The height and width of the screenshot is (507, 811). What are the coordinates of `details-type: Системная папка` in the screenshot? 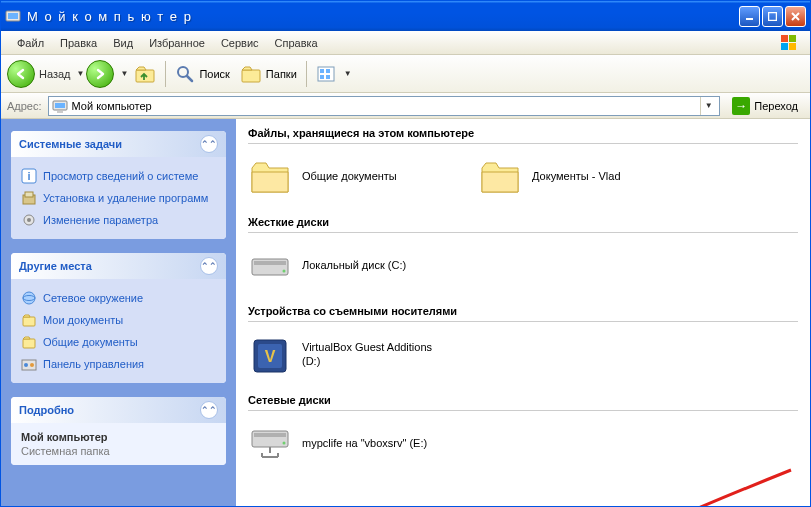 It's located at (118, 451).